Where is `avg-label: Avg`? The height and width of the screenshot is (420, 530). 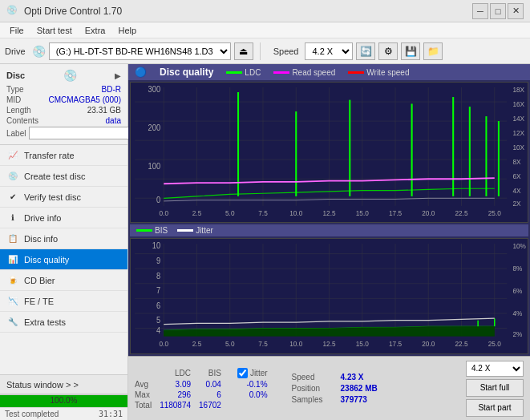 avg-label: Avg is located at coordinates (148, 385).